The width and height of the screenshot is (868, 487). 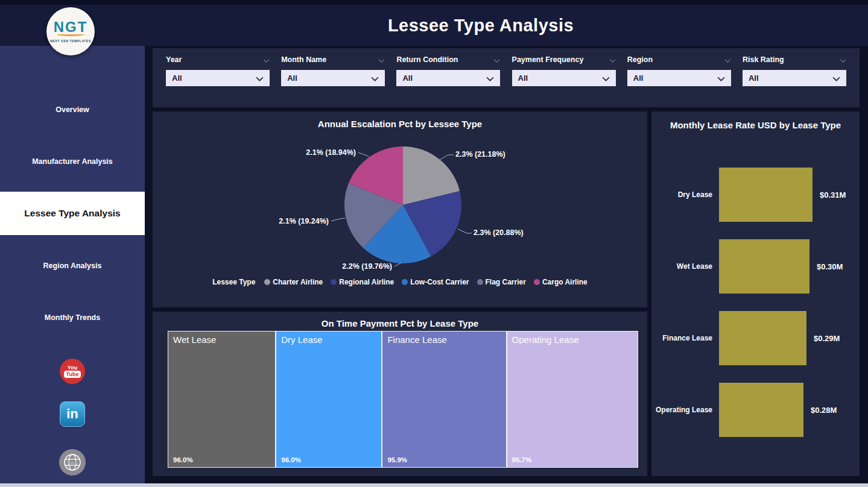 What do you see at coordinates (448, 81) in the screenshot?
I see `filter-return-condition: Return ConditionAll` at bounding box center [448, 81].